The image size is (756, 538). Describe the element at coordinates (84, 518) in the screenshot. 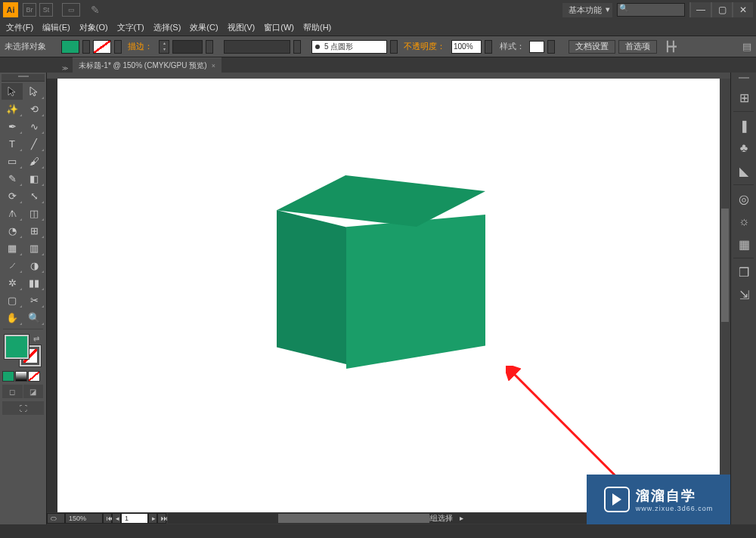

I see `zoom-level: 150%` at that location.